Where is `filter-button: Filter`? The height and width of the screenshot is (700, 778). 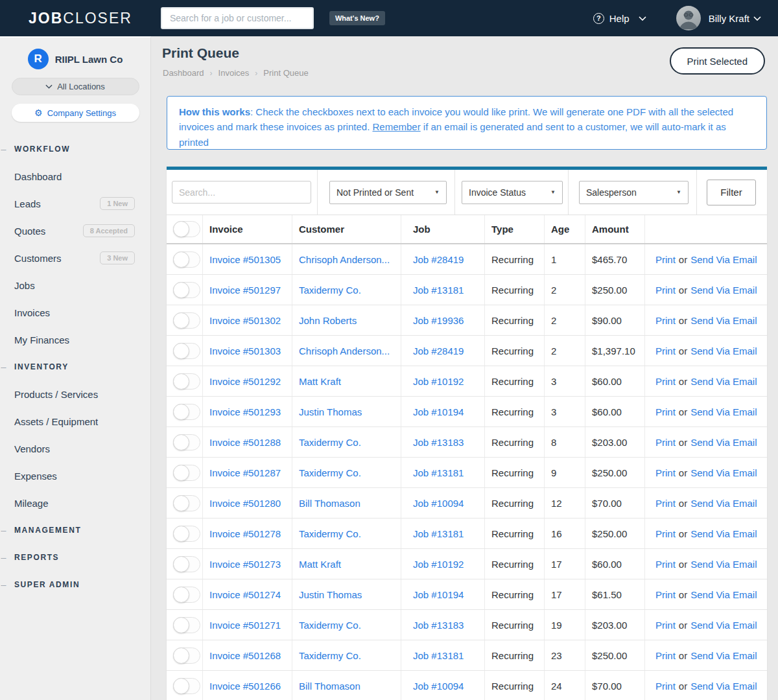
filter-button: Filter is located at coordinates (731, 192).